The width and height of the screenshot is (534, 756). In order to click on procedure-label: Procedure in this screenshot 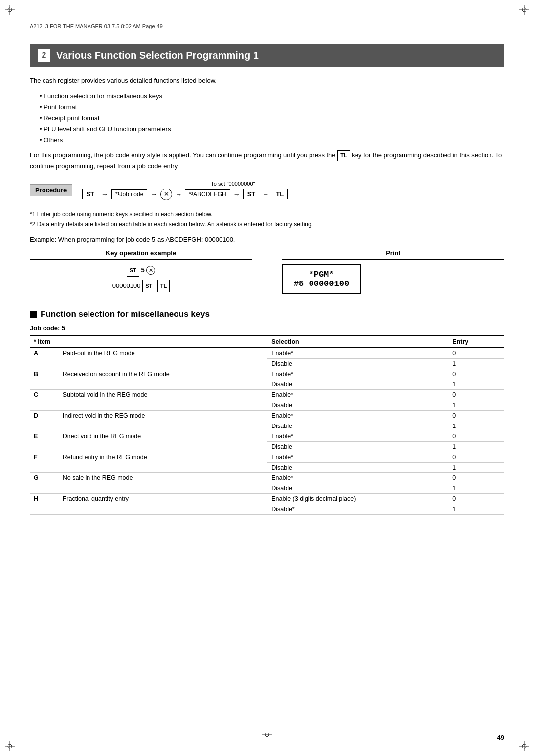, I will do `click(51, 190)`.